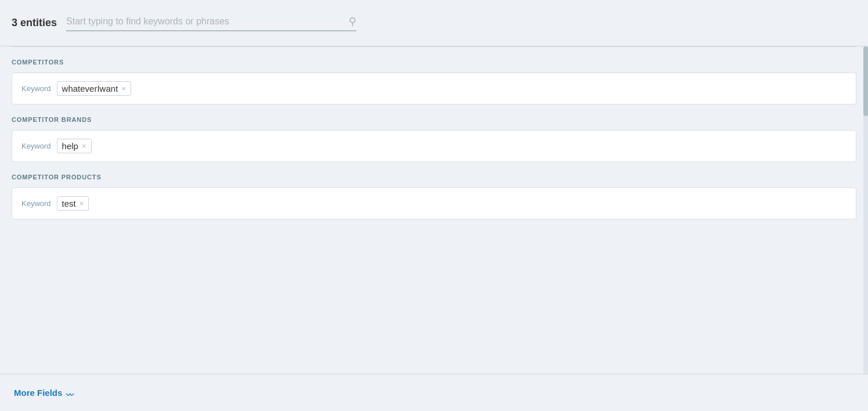 This screenshot has height=411, width=868. I want to click on competitors-section-title: COMPETITORS, so click(434, 62).